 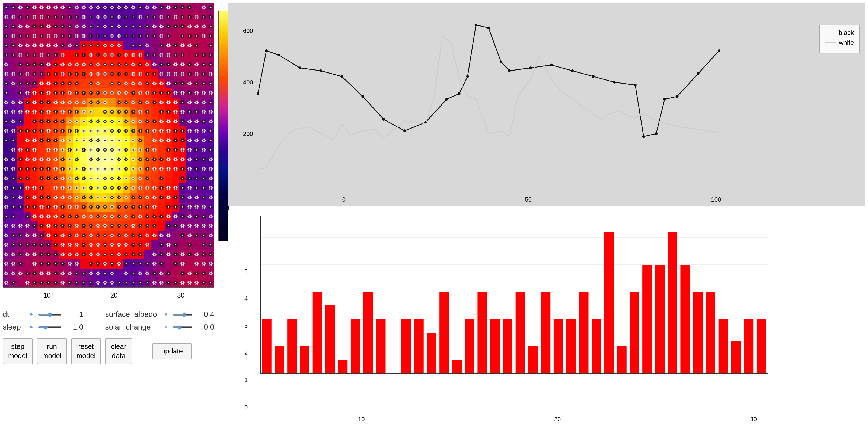 I want to click on update-button: update, so click(x=172, y=351).